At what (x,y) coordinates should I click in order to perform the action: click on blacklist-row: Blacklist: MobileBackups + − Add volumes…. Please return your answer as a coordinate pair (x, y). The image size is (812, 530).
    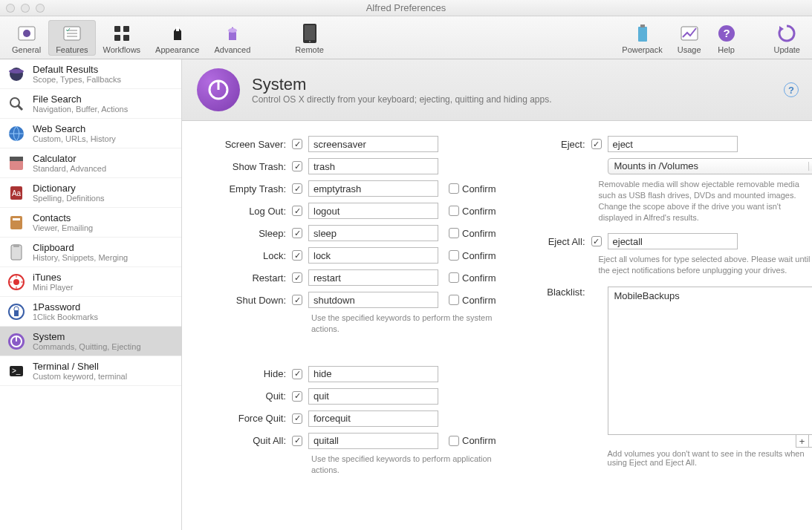
    Looking at the image, I should click on (676, 377).